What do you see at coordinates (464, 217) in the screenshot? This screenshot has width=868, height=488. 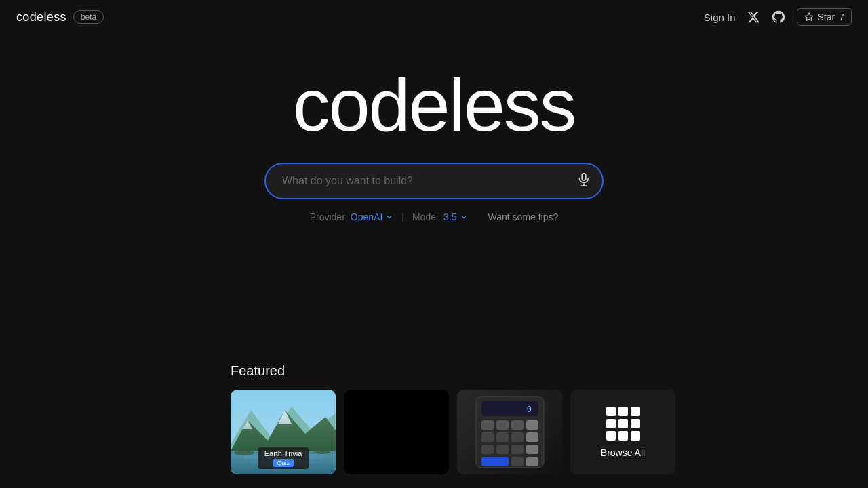 I see `model-chevron-icon` at bounding box center [464, 217].